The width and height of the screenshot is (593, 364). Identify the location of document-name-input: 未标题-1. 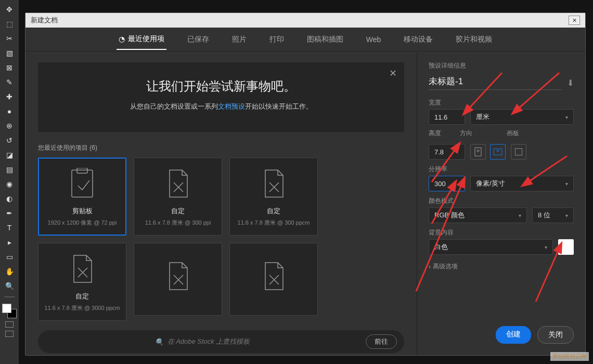
(495, 83).